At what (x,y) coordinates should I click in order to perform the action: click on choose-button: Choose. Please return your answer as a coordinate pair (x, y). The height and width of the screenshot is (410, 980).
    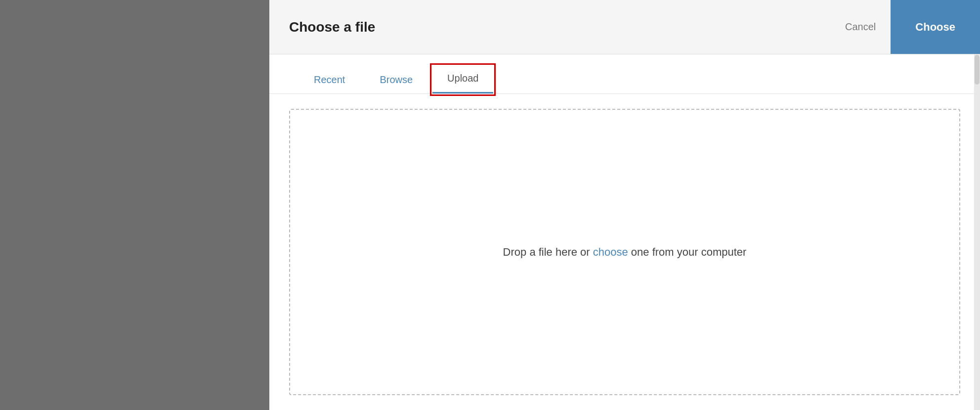
    Looking at the image, I should click on (935, 27).